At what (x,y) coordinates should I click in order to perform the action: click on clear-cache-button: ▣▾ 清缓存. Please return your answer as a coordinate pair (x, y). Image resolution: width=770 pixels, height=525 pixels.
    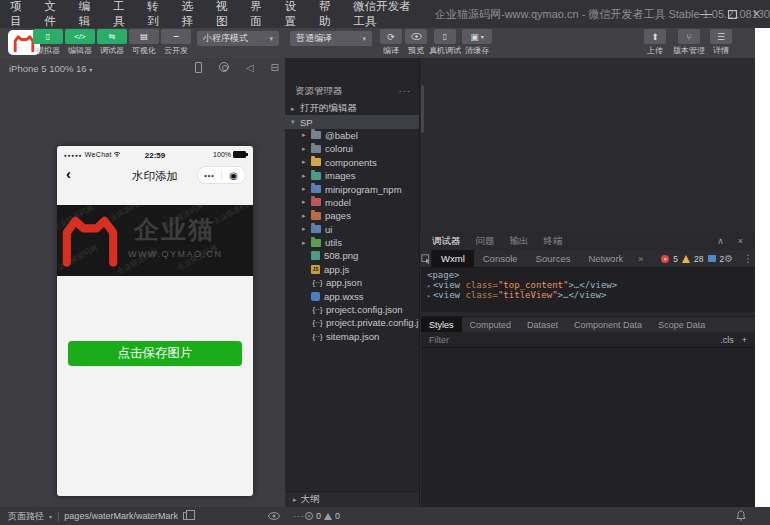
    Looking at the image, I should click on (477, 42).